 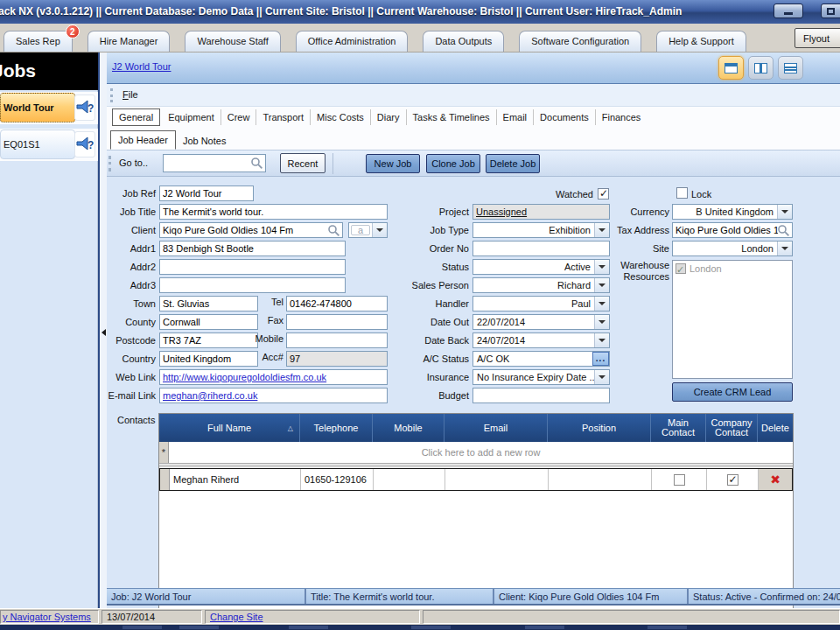 I want to click on addr2-field, so click(x=252, y=267).